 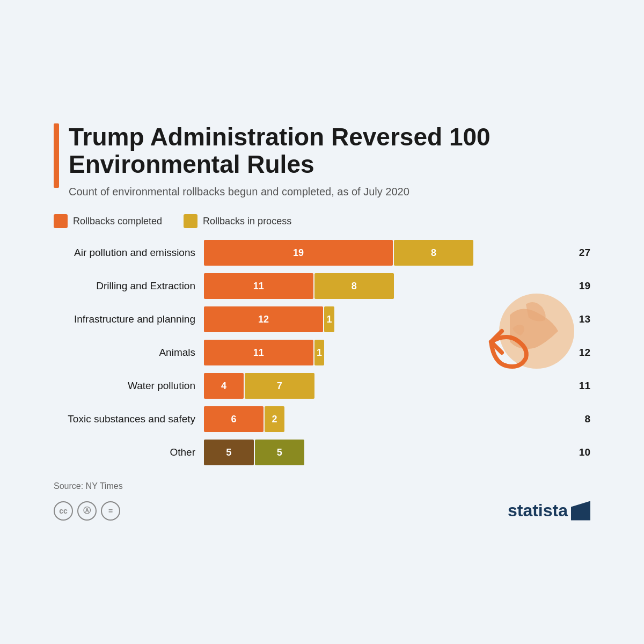 What do you see at coordinates (129, 253) in the screenshot?
I see `bar-label: Air pollution and emissions` at bounding box center [129, 253].